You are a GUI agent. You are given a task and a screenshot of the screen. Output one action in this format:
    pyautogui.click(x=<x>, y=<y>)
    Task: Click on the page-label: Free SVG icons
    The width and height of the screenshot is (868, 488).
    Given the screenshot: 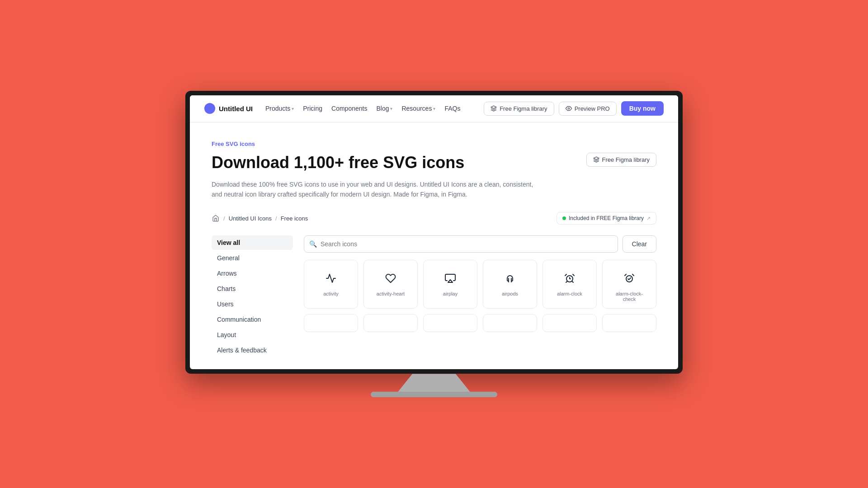 What is the action you would take?
    pyautogui.click(x=434, y=144)
    